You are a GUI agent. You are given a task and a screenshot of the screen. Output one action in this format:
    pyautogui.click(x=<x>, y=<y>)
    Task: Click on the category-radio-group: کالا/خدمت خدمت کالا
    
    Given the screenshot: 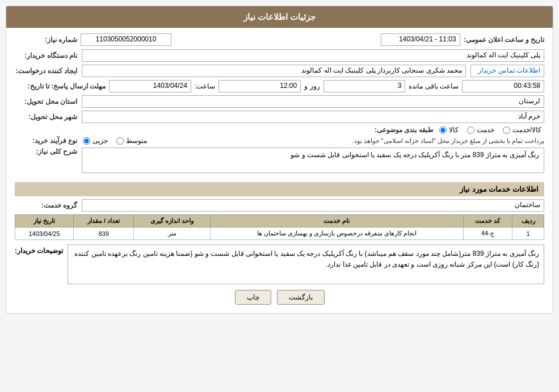 What is the action you would take?
    pyautogui.click(x=490, y=130)
    